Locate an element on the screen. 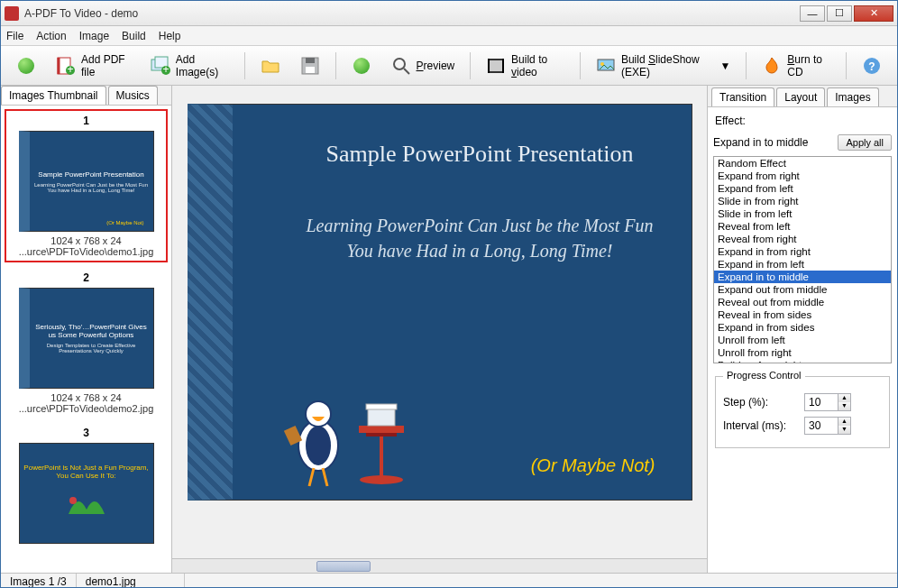 The width and height of the screenshot is (898, 588). left-tabs: Images Thumbnail Musics is located at coordinates (87, 96).